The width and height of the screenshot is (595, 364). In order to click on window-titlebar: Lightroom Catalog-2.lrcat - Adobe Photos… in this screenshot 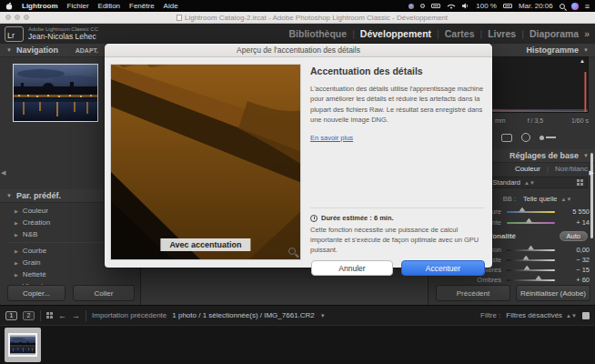, I will do `click(298, 18)`.